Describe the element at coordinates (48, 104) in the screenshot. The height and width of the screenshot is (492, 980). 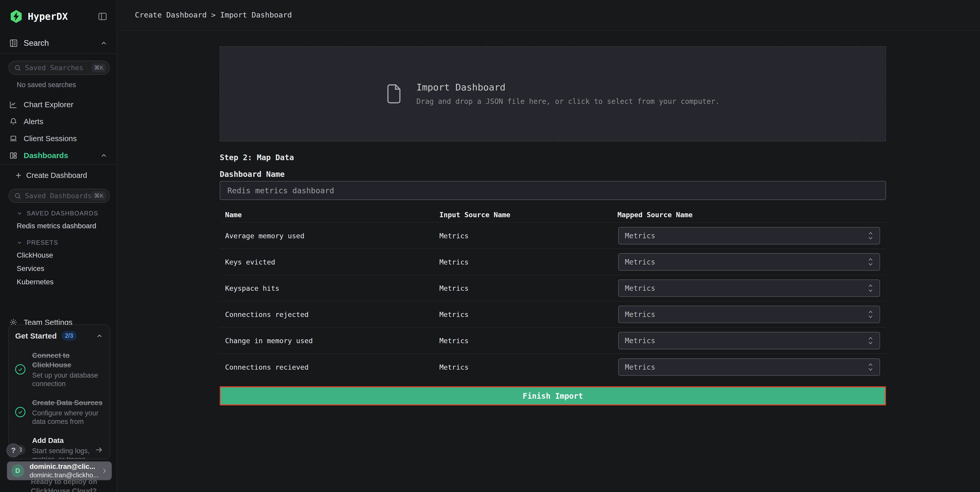
I see `sidebar-item-label: Chart Explorer` at that location.